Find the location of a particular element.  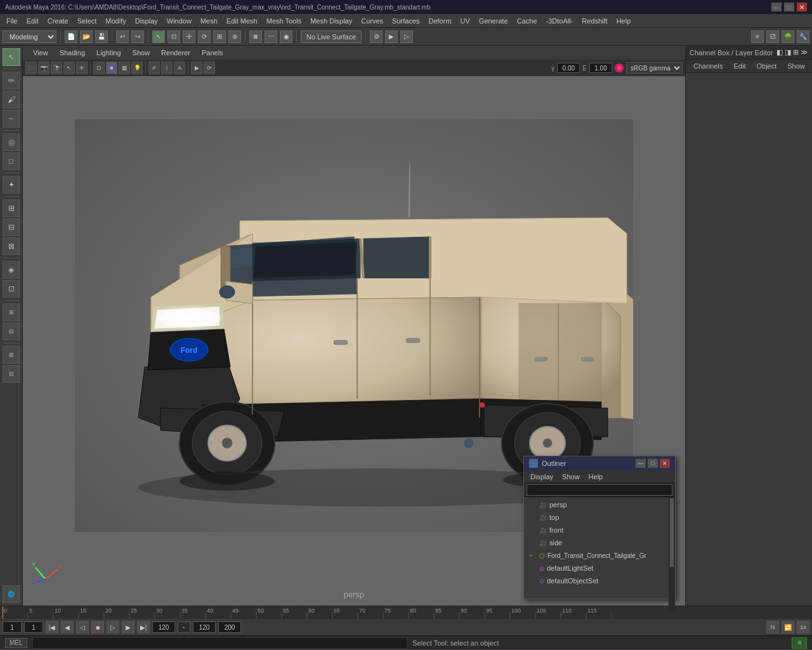

stop-btn: ■ is located at coordinates (98, 627).